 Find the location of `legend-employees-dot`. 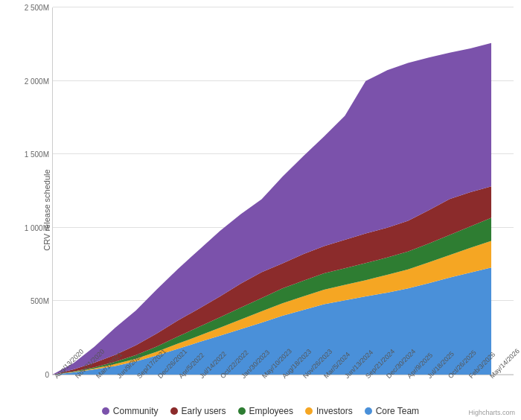

legend-employees-dot is located at coordinates (242, 411).